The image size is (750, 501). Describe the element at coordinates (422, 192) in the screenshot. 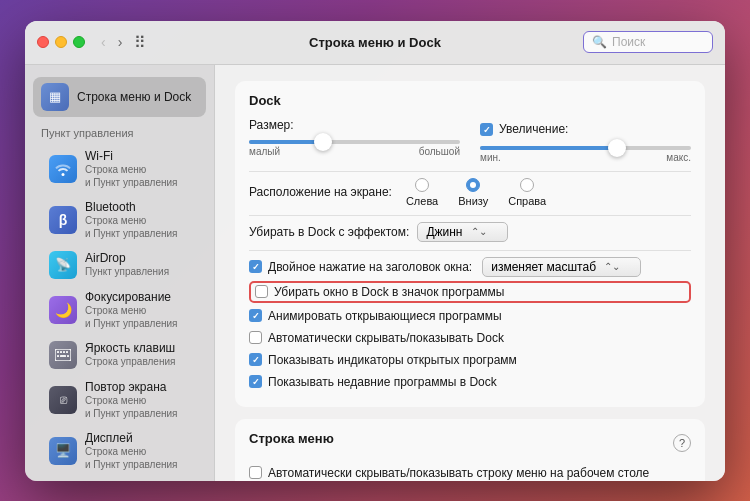

I see `position-left: Слева` at that location.